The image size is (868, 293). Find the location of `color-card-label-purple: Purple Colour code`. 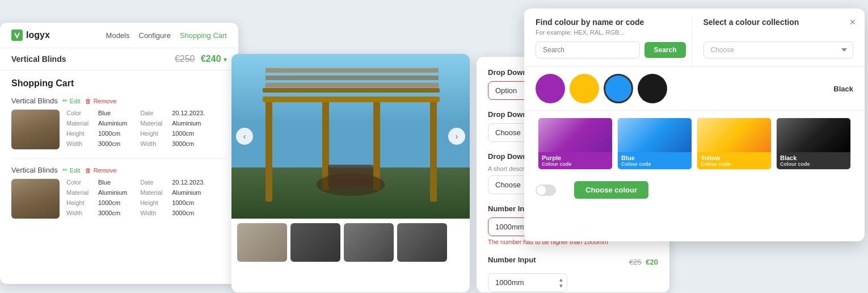

color-card-label-purple: Purple Colour code is located at coordinates (575, 161).